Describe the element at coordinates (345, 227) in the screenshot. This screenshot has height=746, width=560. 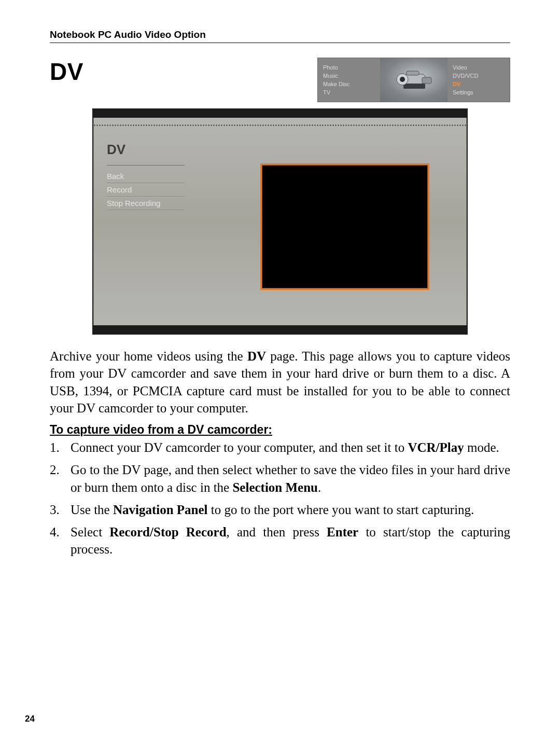
I see `video-preview` at that location.